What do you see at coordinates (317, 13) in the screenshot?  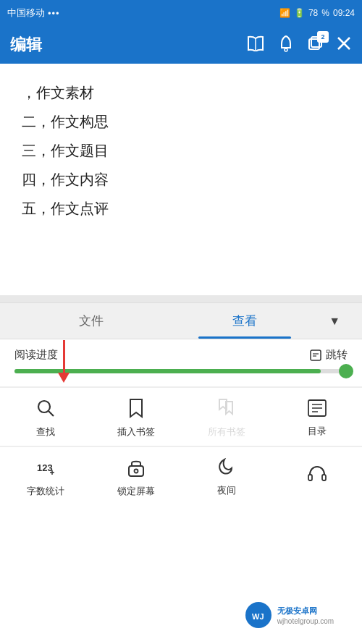 I see `status-right: 📶 🔋 78% 09:24` at bounding box center [317, 13].